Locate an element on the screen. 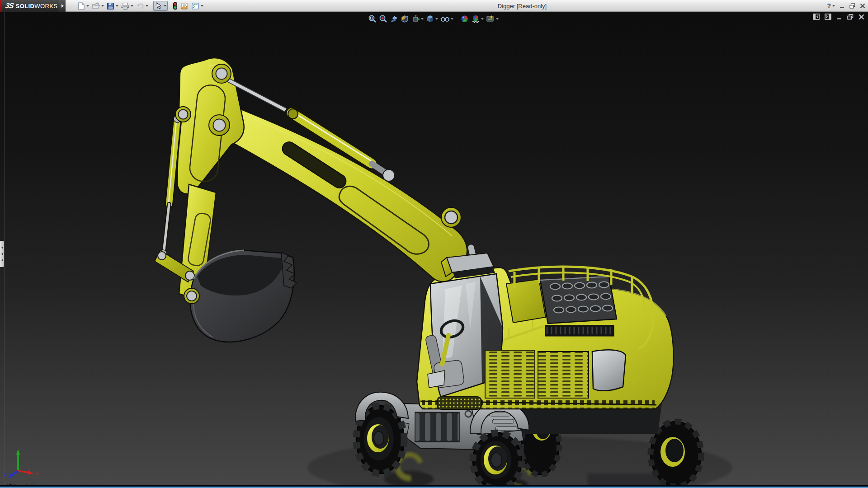  apply-scene-icon is located at coordinates (476, 19).